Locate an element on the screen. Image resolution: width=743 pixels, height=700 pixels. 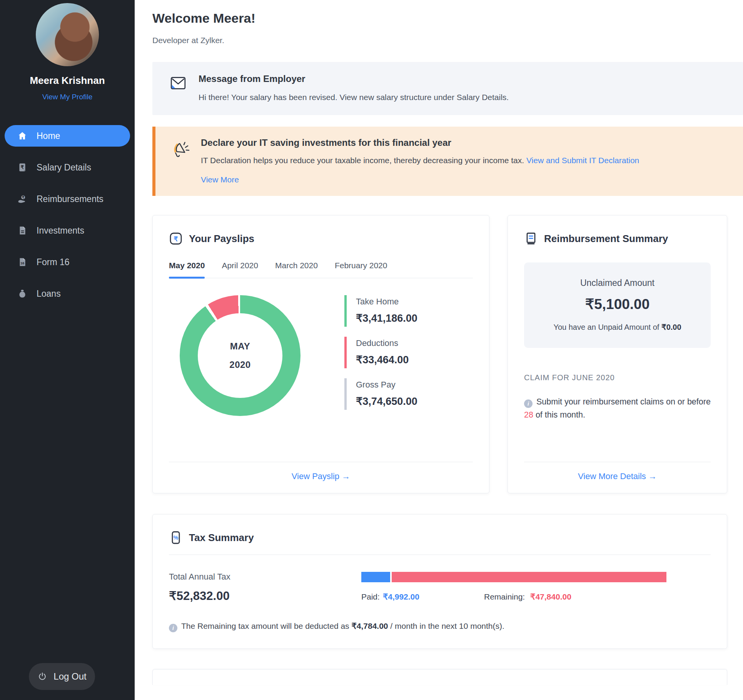
investments-icon is located at coordinates (22, 231).